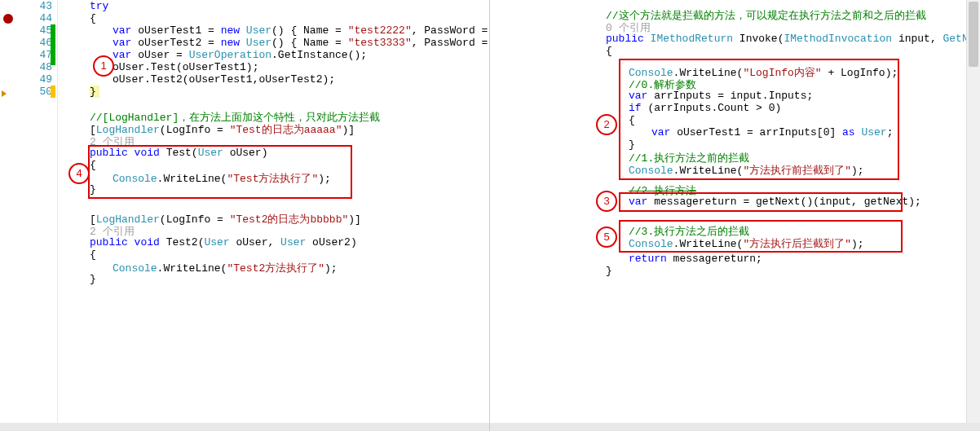  What do you see at coordinates (40, 31) in the screenshot?
I see `line-number: 45` at bounding box center [40, 31].